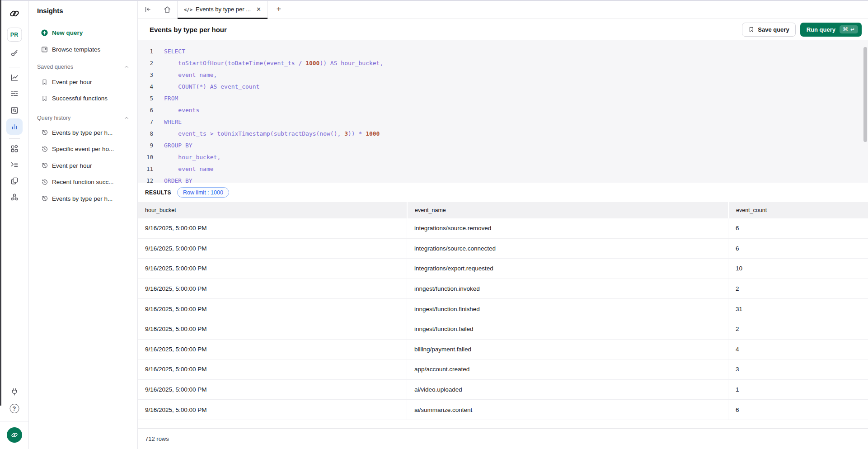 This screenshot has width=868, height=449. What do you see at coordinates (845, 29) in the screenshot?
I see `cmd-key-icon: ⌘` at bounding box center [845, 29].